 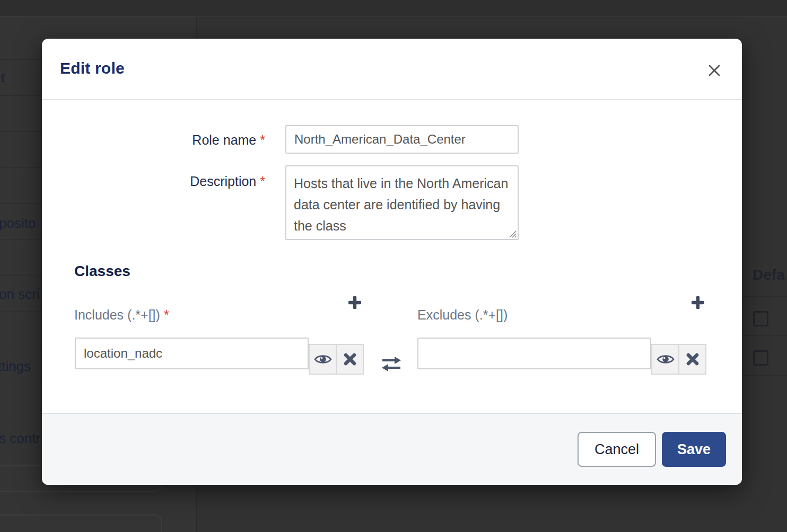 What do you see at coordinates (154, 140) in the screenshot?
I see `role-name-label: Role name*` at bounding box center [154, 140].